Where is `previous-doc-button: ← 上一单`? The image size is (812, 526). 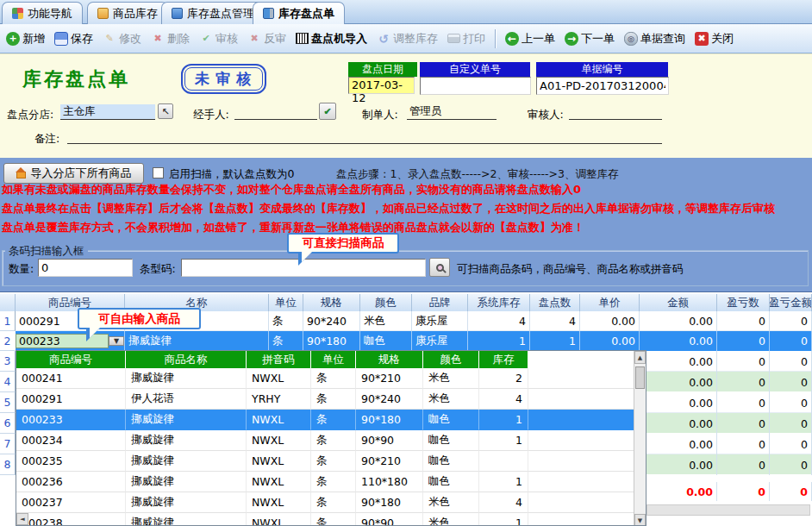
previous-doc-button: ← 上一单 is located at coordinates (530, 39).